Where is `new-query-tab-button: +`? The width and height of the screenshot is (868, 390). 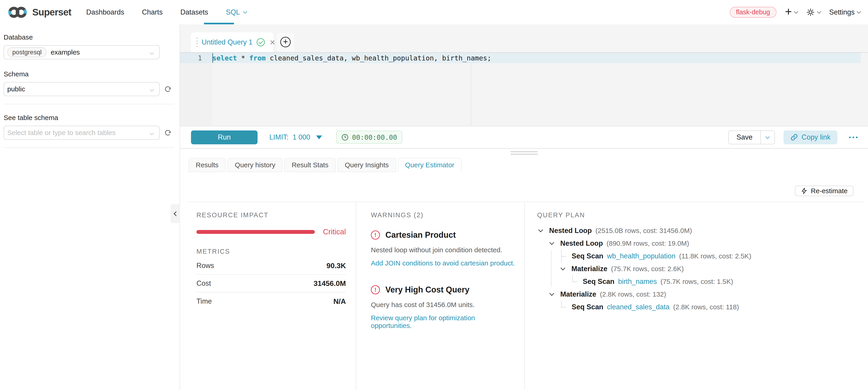 new-query-tab-button: + is located at coordinates (286, 42).